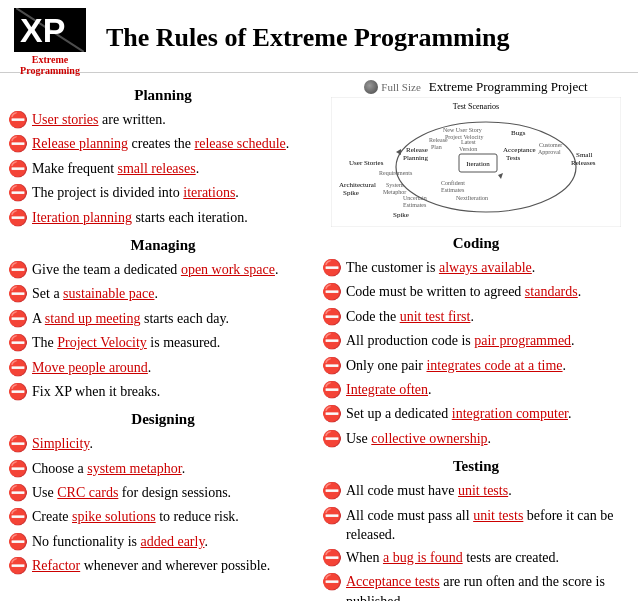  I want to click on integrates-code-link: integrates code at a time, so click(494, 366).